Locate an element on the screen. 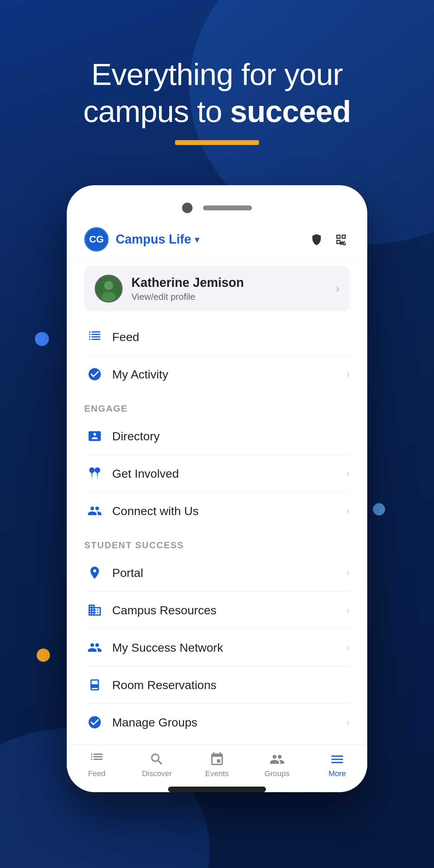 This screenshot has height=868, width=434. nav-feed-icon is located at coordinates (97, 759).